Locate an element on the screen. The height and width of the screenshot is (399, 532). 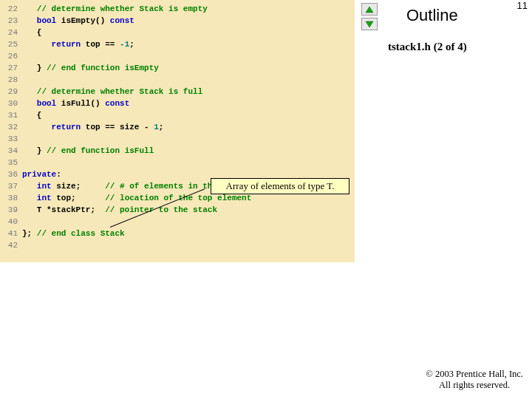
code-text: } // end function isEmpty is located at coordinates (188, 68).